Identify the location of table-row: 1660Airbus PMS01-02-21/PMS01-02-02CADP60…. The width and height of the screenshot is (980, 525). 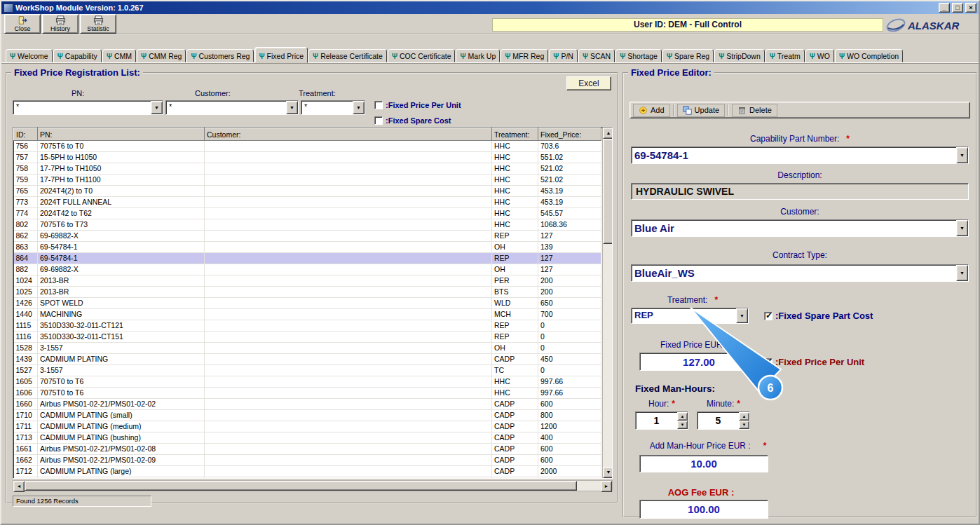
(308, 404).